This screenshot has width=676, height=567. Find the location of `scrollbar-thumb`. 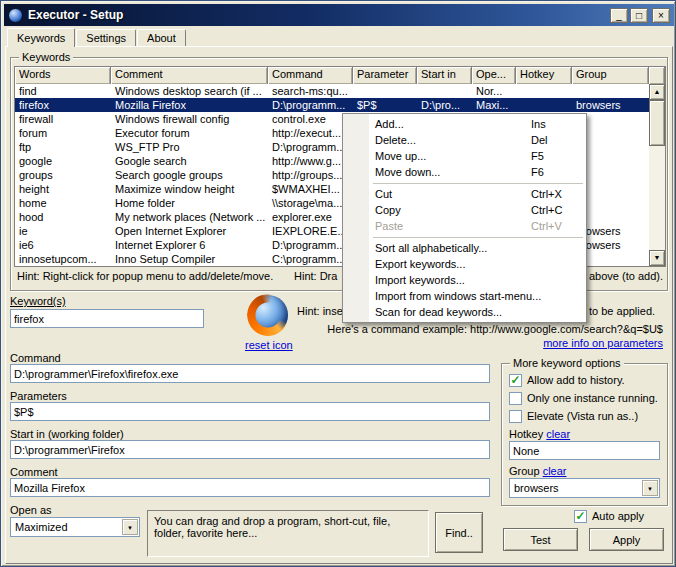

scrollbar-thumb is located at coordinates (657, 123).